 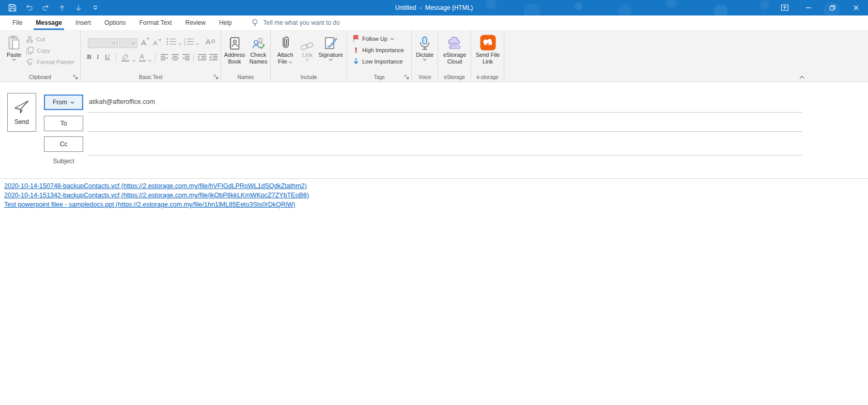 What do you see at coordinates (64, 123) in the screenshot?
I see `to-label: To` at bounding box center [64, 123].